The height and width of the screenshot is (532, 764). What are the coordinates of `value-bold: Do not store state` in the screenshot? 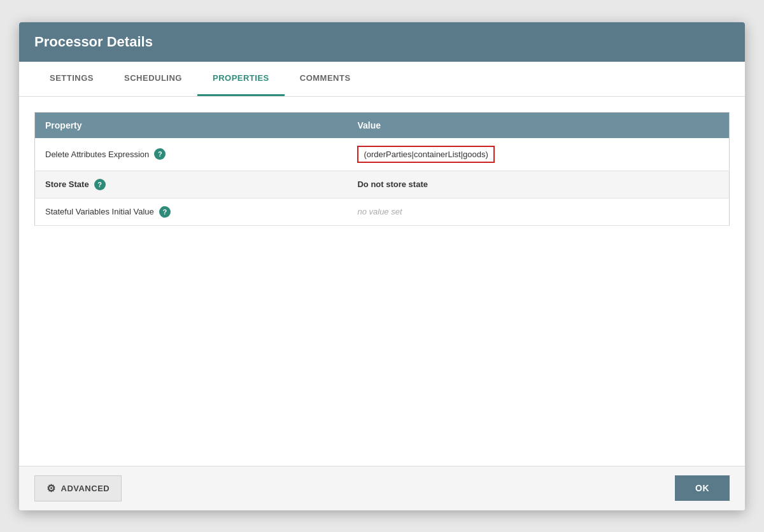 It's located at (392, 185).